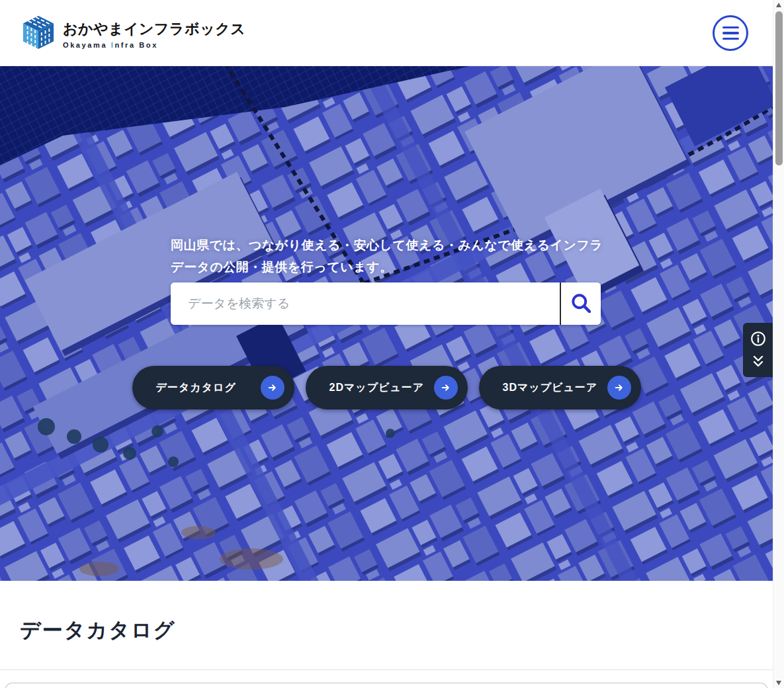 This screenshot has height=688, width=784. What do you see at coordinates (38, 34) in the screenshot?
I see `isometric-box-icon` at bounding box center [38, 34].